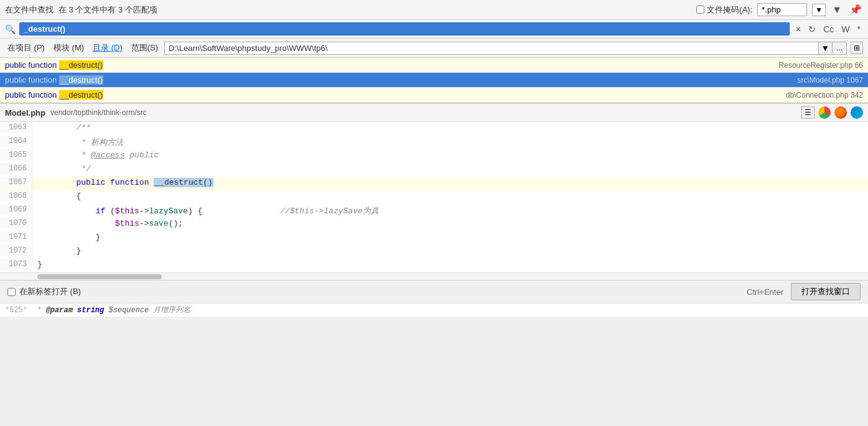  I want to click on pin-icon-btn: 📌, so click(856, 10).